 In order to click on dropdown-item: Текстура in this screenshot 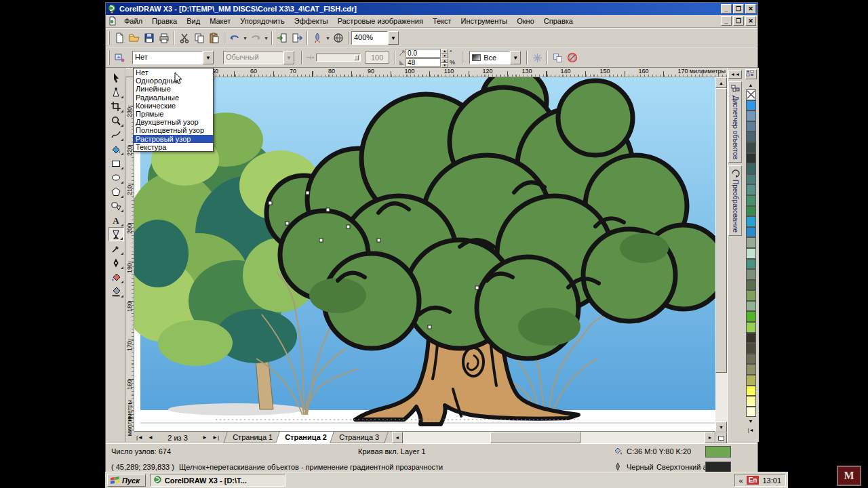, I will do `click(174, 147)`.